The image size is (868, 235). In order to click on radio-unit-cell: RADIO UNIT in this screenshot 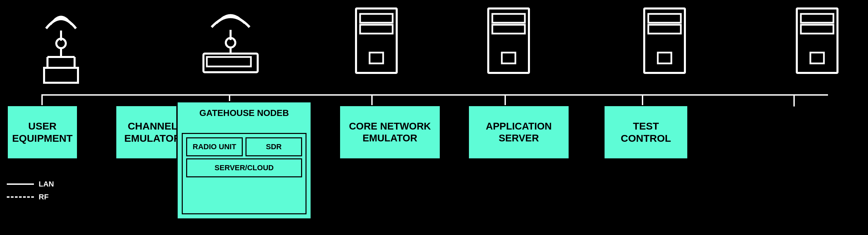, I will do `click(214, 147)`.